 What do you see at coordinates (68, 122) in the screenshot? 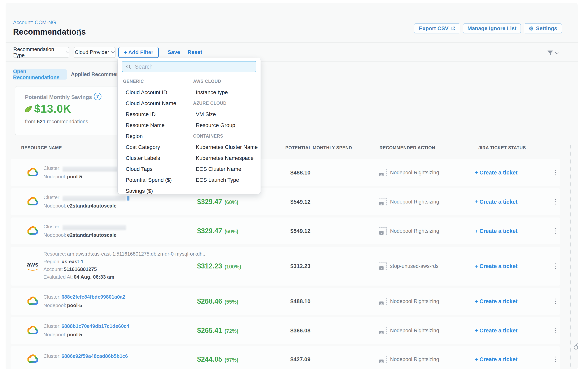
I see `savings-subtext-suffix: recommendations` at bounding box center [68, 122].